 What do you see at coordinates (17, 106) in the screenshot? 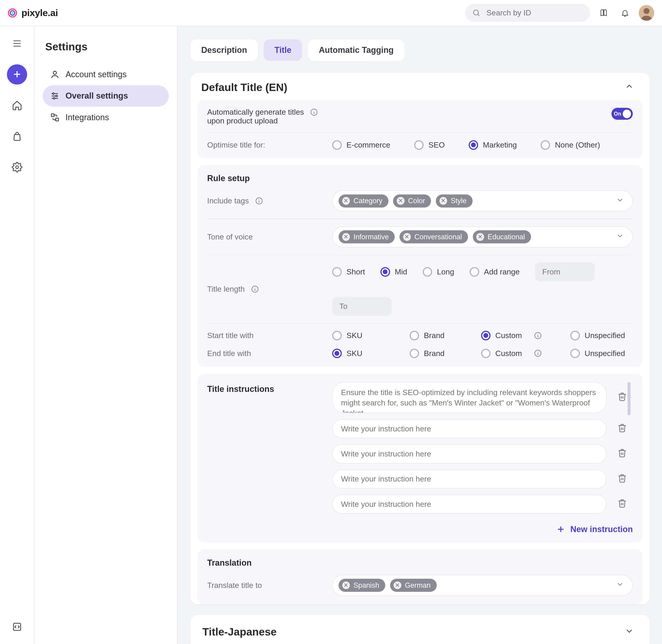
I see `home-icon` at bounding box center [17, 106].